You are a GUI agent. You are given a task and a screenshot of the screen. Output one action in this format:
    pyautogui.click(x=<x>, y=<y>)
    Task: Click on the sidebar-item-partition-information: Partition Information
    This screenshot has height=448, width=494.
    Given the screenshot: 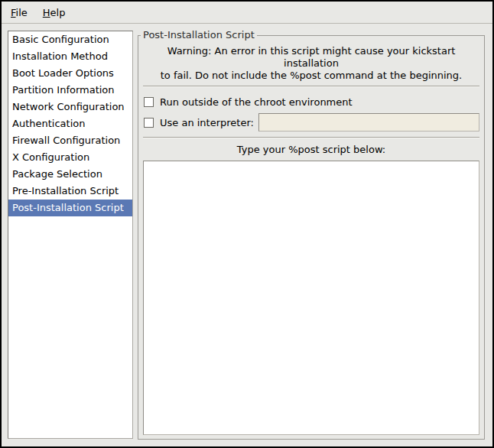 What is the action you would take?
    pyautogui.click(x=70, y=90)
    